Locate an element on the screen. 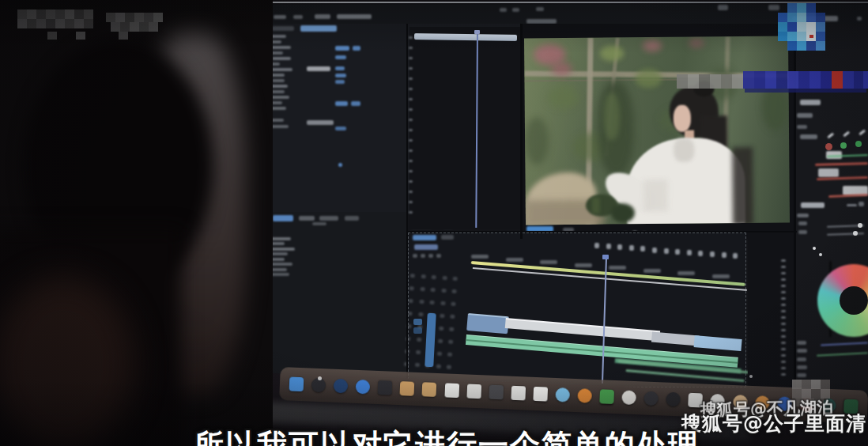 The width and height of the screenshot is (868, 446). keyframe-dot is located at coordinates (340, 164).